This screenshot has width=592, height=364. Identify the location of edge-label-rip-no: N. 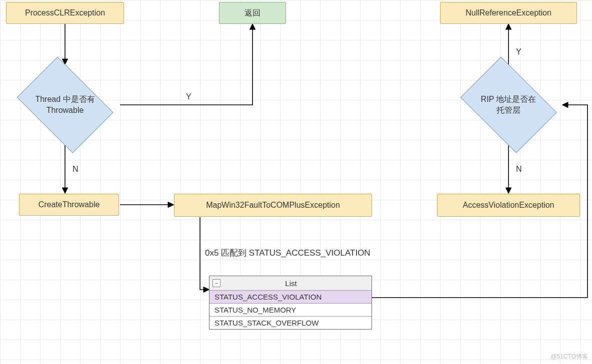
(519, 169).